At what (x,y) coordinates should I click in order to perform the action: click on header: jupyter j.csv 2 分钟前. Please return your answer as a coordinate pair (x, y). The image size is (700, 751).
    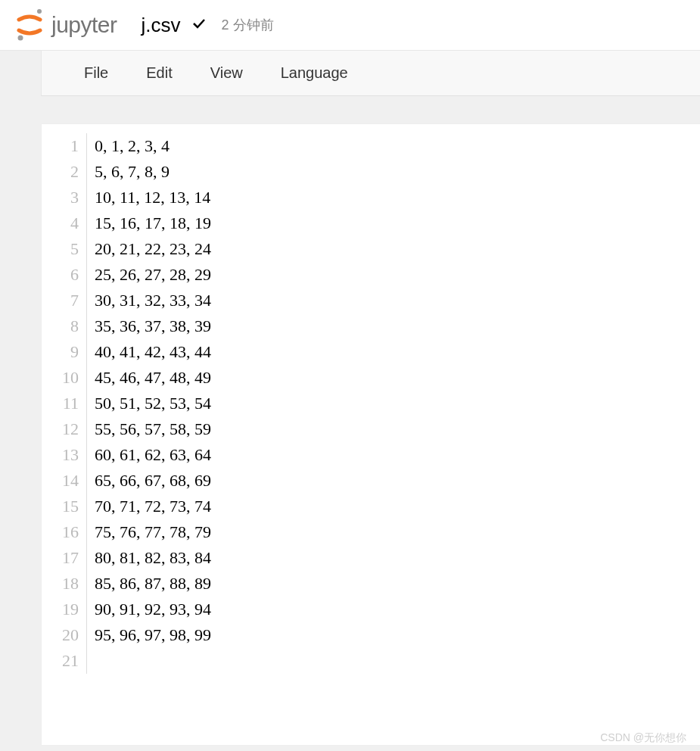
    Looking at the image, I should click on (350, 26).